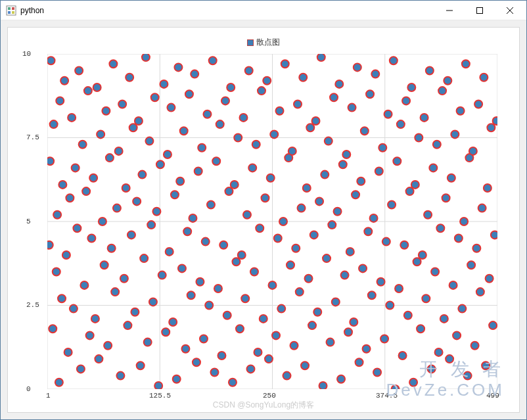 The image size is (527, 420). What do you see at coordinates (480, 11) in the screenshot?
I see `maximize-button` at bounding box center [480, 11].